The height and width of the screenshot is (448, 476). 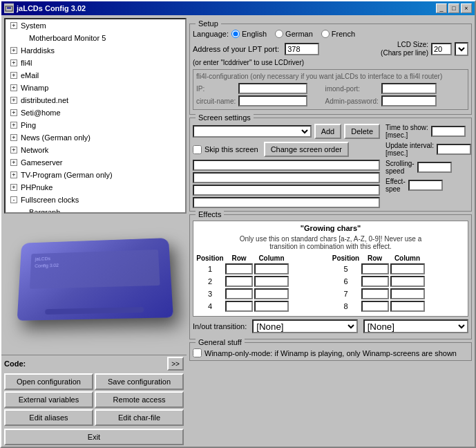 I want to click on edit-aliases-button: Edit aliases, so click(x=48, y=418).